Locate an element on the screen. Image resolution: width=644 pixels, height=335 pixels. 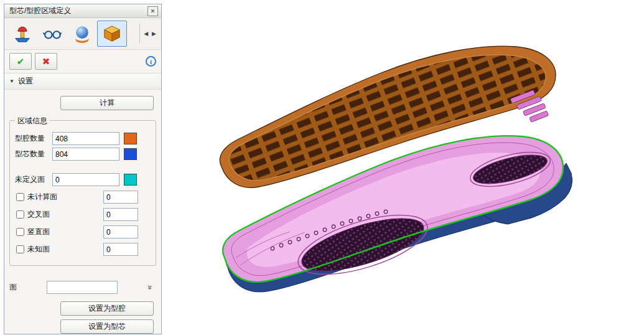
nav-left-icon: ◀ is located at coordinates (146, 34).